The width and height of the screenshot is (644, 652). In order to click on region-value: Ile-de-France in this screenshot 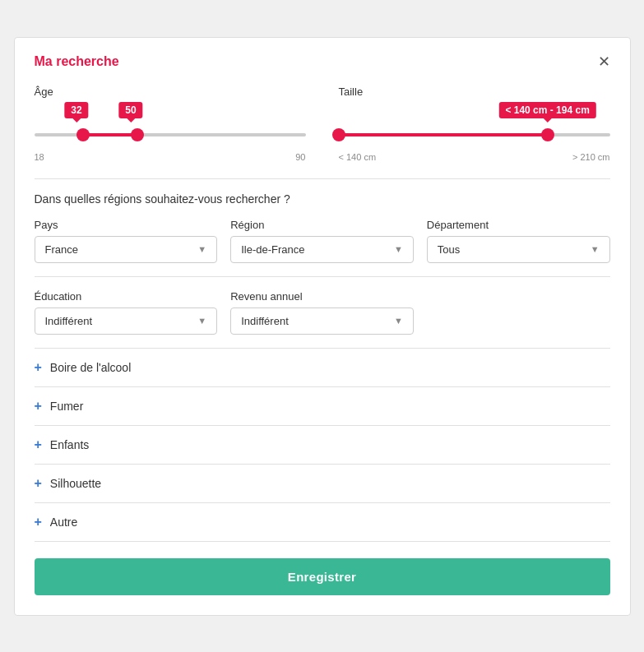, I will do `click(273, 250)`.